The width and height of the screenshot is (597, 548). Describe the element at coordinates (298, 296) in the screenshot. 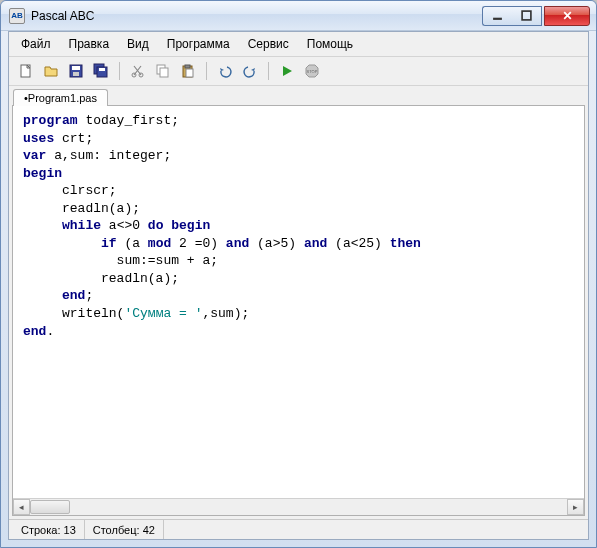

I see `code-line: end;` at that location.